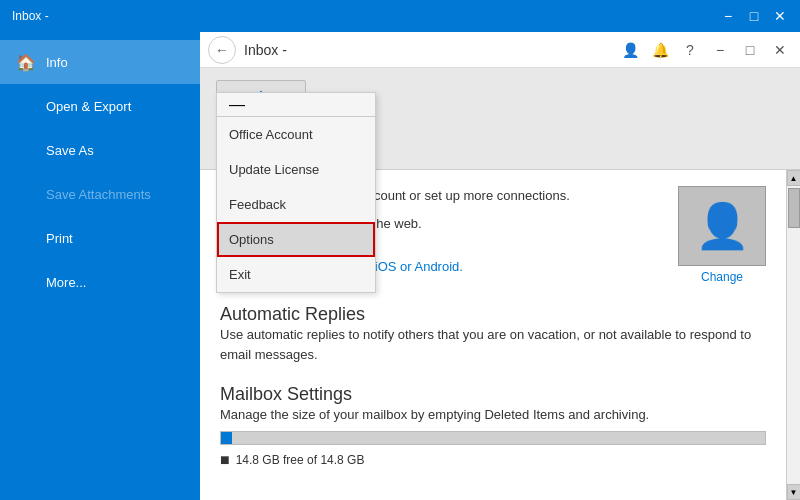 The image size is (800, 500). I want to click on title-bar-controls: − □ ✕, so click(754, 16).